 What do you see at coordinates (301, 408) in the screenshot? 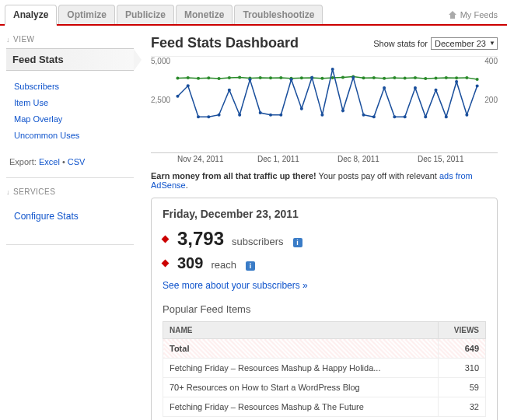
I see `item-name: Fetching Friday – Resources Mashup & The…` at bounding box center [301, 408].